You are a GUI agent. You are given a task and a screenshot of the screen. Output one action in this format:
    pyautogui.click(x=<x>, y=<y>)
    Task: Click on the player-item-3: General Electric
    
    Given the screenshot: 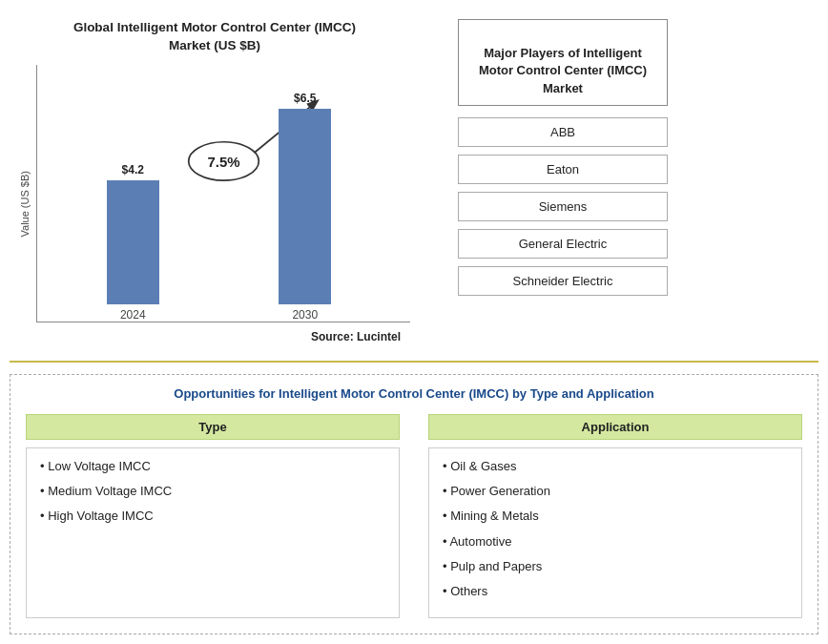 What is the action you would take?
    pyautogui.click(x=563, y=244)
    